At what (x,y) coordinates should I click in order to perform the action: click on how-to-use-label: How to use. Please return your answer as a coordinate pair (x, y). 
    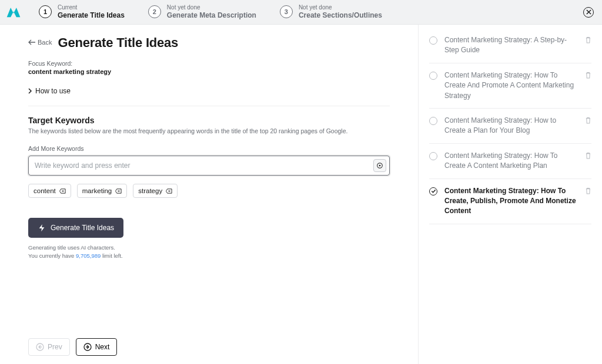
    Looking at the image, I should click on (53, 91).